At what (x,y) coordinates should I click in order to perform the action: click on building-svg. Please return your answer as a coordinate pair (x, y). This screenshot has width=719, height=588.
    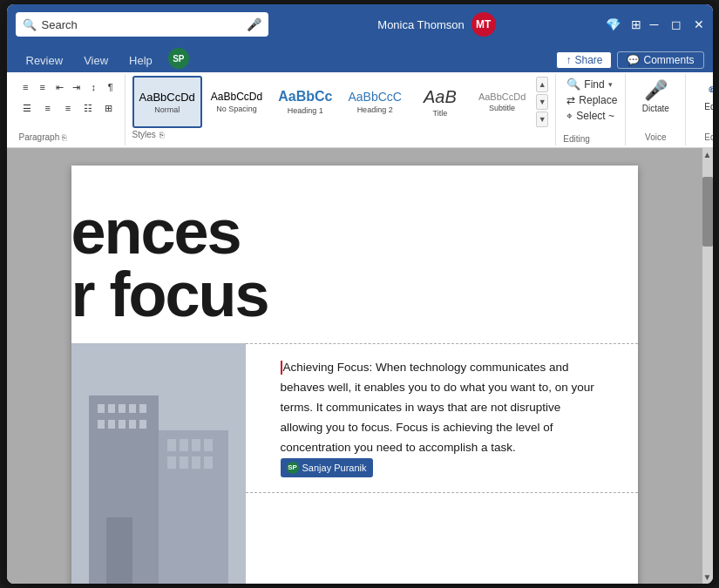
    Looking at the image, I should click on (159, 463).